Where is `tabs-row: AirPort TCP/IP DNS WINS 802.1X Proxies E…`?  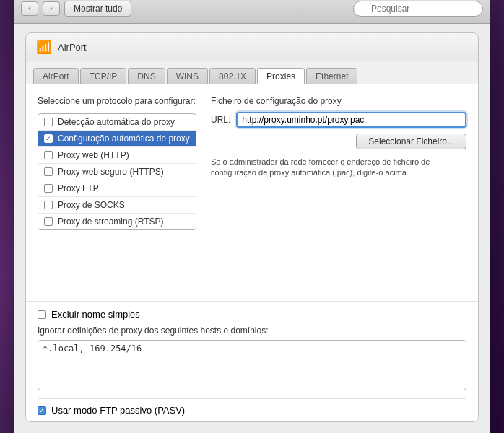
tabs-row: AirPort TCP/IP DNS WINS 802.1X Proxies E… is located at coordinates (252, 73).